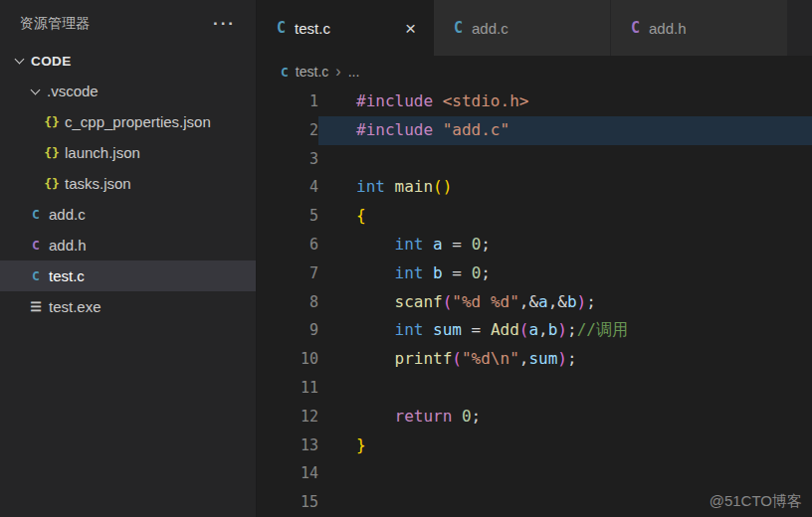  What do you see at coordinates (565, 187) in the screenshot?
I see `line-content: int main()` at bounding box center [565, 187].